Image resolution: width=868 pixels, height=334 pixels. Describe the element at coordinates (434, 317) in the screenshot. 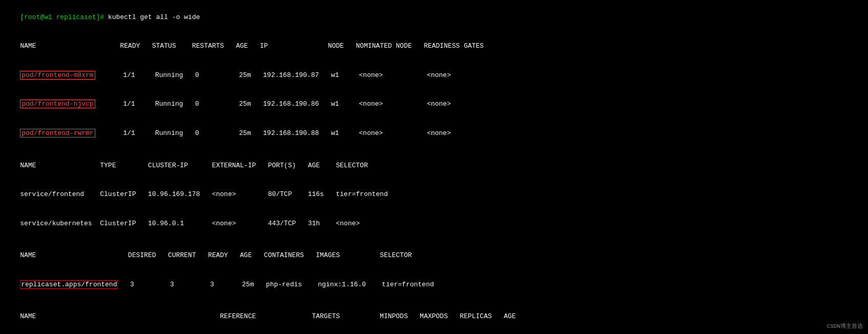

I see `hpa-header: NAME REFERENCE TARGETS MINPODS MAXPODS R…` at that location.